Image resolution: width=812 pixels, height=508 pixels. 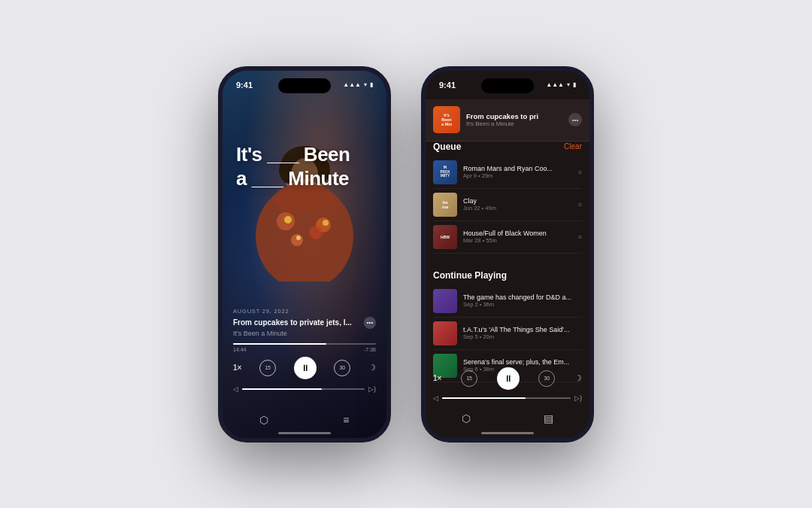 What do you see at coordinates (304, 167) in the screenshot?
I see `podcast-title-overlay: It's ___ Been a ___ Minute` at bounding box center [304, 167].